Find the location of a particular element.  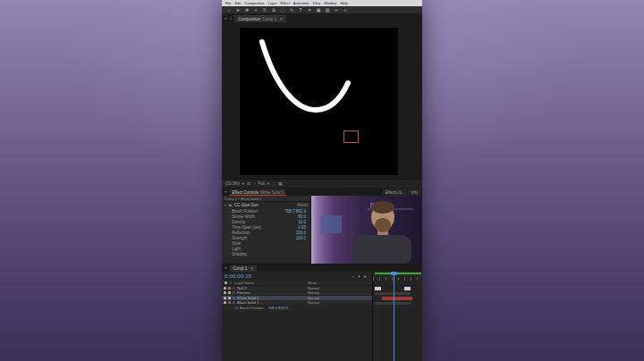

tab-composition: Composition Comp 1 ≡ is located at coordinates (259, 19).